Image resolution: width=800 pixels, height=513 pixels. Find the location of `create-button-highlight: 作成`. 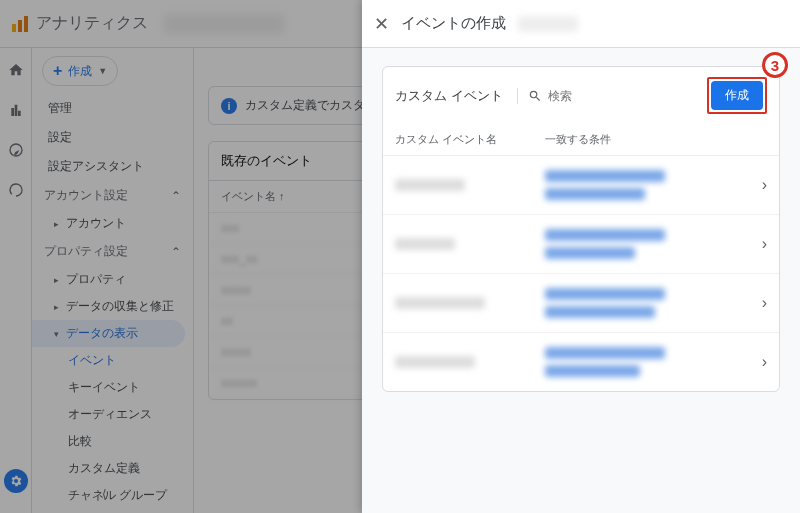

create-button-highlight: 作成 is located at coordinates (737, 96).